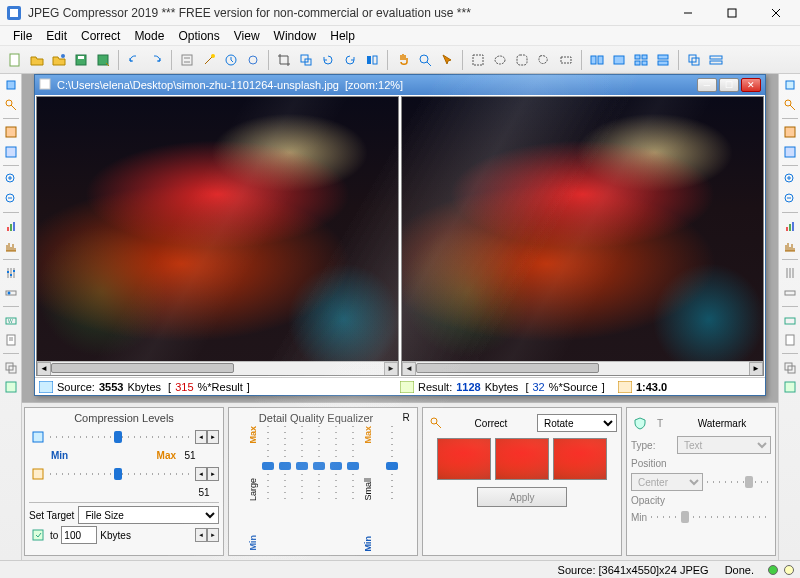 Image resolution: width=800 pixels, height=578 pixels. I want to click on menu-edit: Edit, so click(56, 36).